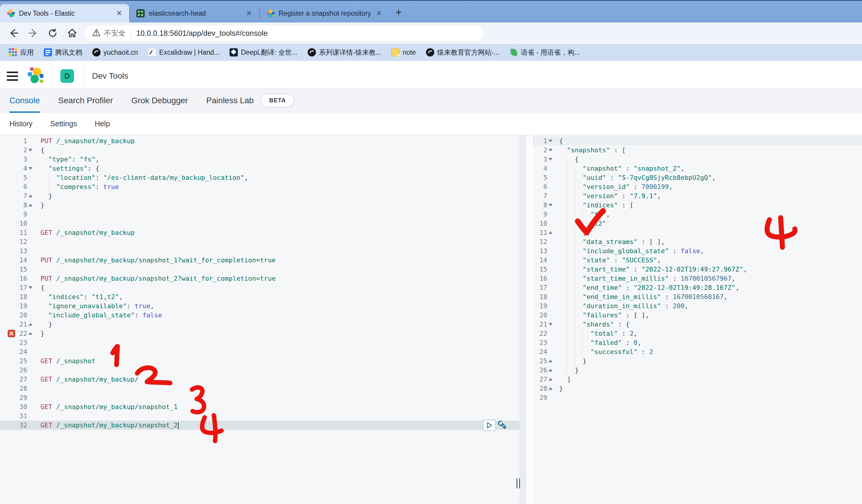 Image resolution: width=862 pixels, height=504 pixels. I want to click on bookmark-item: 腾讯文档, so click(63, 53).